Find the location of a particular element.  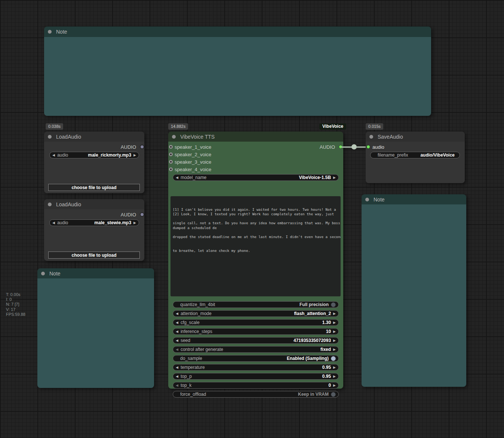

audio-file-combo: ◀ audio male_rickmorty.mp3 ▶ is located at coordinates (94, 155).